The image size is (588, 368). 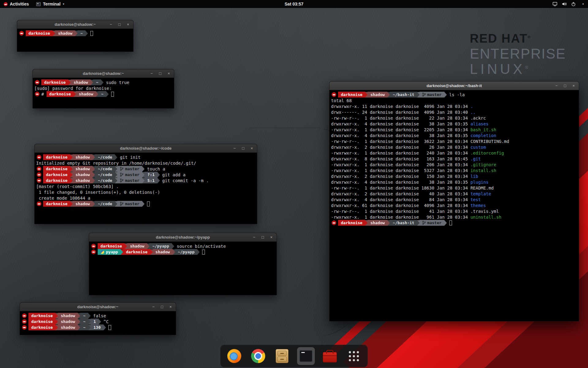 What do you see at coordinates (146, 184) in the screenshot?
I see `terminal-window-code: darknoise@shadow:~/code−□×darknoiseshado…` at bounding box center [146, 184].